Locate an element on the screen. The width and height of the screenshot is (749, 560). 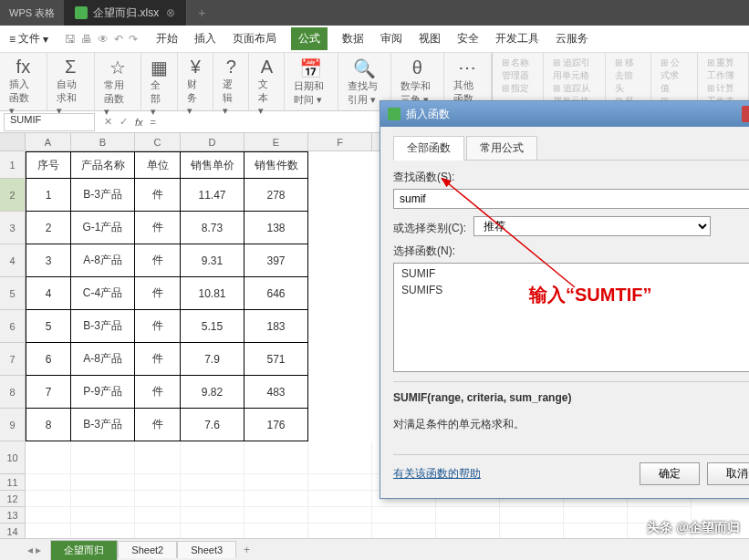
col-header-E: E is located at coordinates (276, 142).